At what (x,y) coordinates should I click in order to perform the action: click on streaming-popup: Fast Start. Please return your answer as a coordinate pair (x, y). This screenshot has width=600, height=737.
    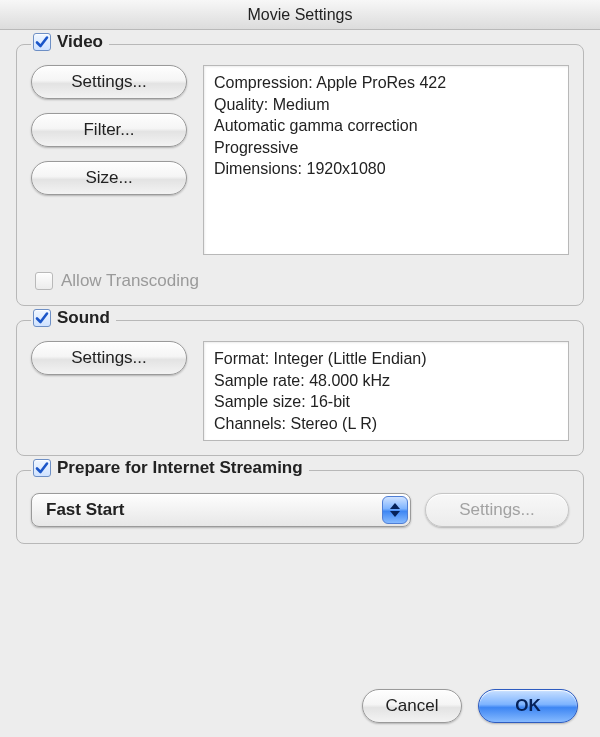
    Looking at the image, I should click on (221, 510).